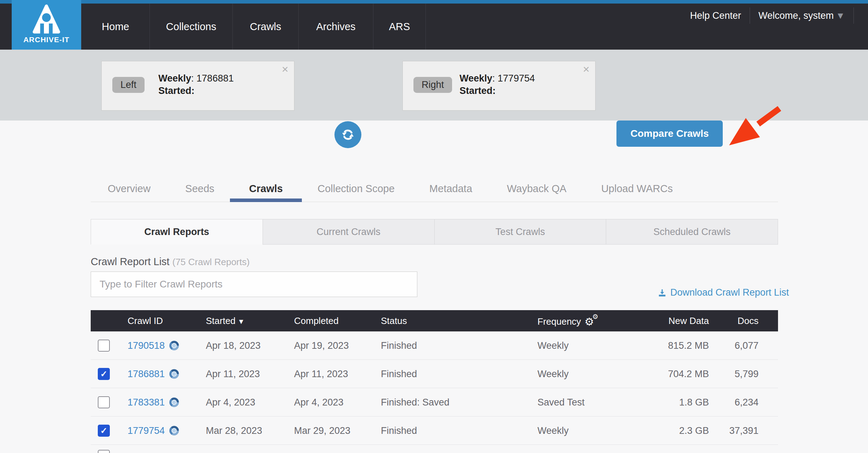 The width and height of the screenshot is (868, 453). Describe the element at coordinates (266, 27) in the screenshot. I see `nav-item-crawls: Crawls` at that location.